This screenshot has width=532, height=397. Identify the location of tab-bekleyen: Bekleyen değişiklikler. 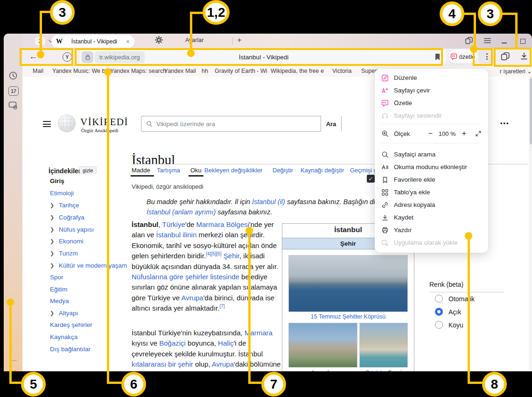
(233, 170).